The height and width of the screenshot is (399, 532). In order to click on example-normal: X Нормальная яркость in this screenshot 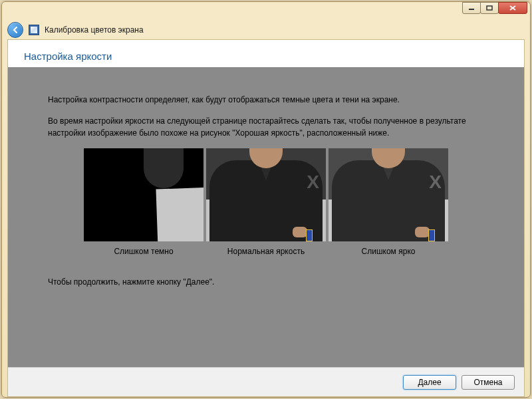, I will do `click(266, 203)`.